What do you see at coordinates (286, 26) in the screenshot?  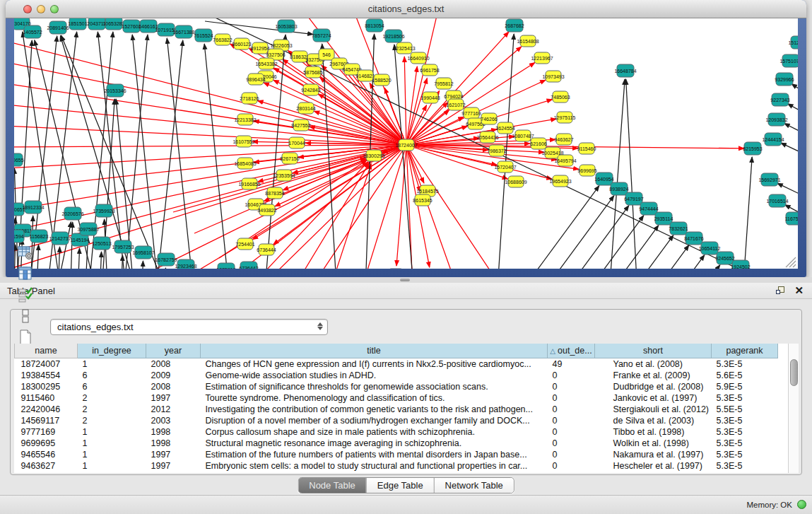 I see `graph-node: 16053803` at bounding box center [286, 26].